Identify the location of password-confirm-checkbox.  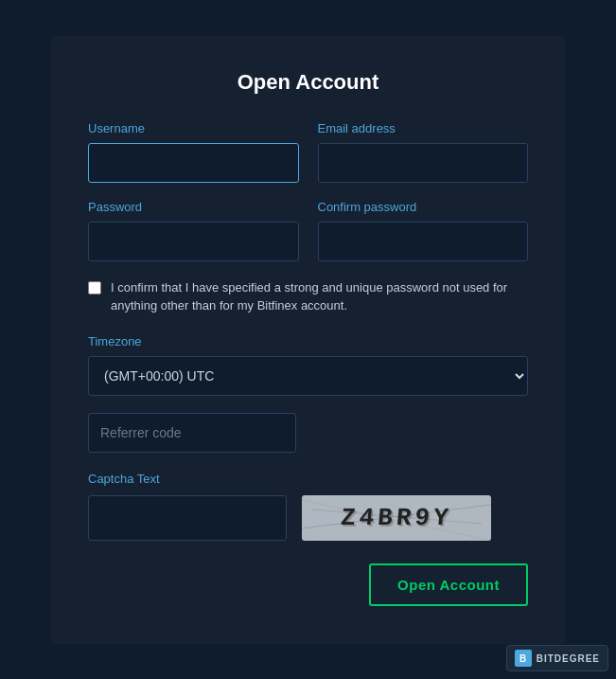
(95, 288).